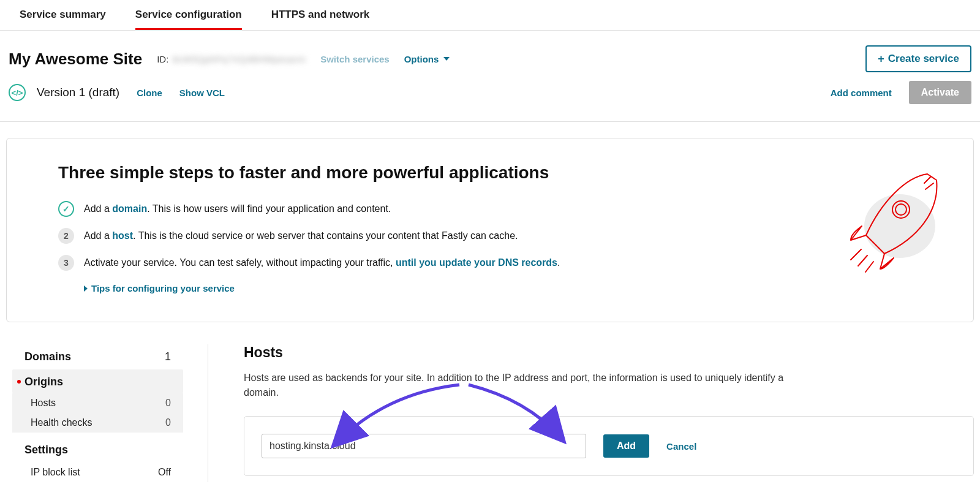  Describe the element at coordinates (421, 59) in the screenshot. I see `options-label: Options` at that location.